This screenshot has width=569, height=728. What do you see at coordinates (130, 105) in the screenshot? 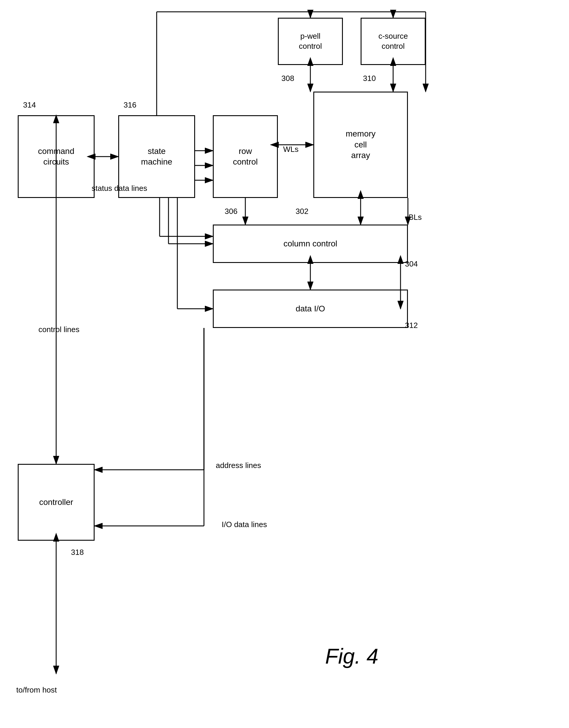
I see `ref-316: 316` at bounding box center [130, 105].